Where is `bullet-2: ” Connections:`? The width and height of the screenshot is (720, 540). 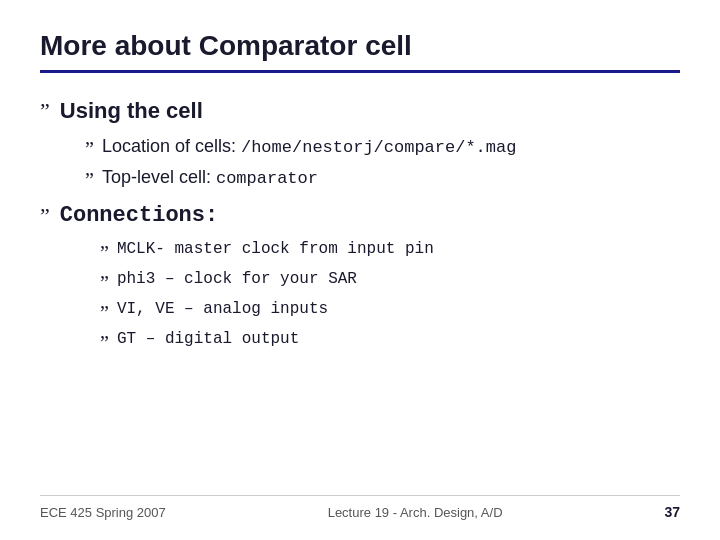
bullet-2: ” Connections: is located at coordinates (360, 216).